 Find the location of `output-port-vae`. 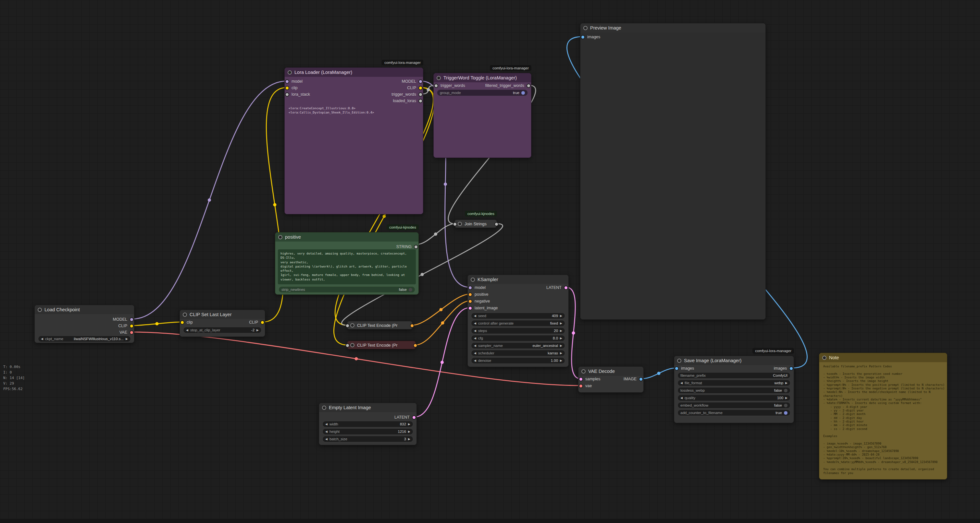

output-port-vae is located at coordinates (132, 332).